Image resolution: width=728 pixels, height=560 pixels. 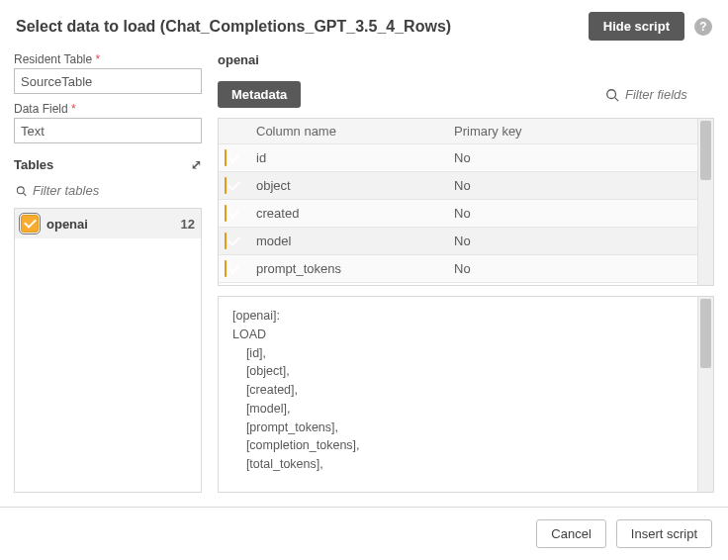 What do you see at coordinates (703, 27) in the screenshot?
I see `help-icon: ?` at bounding box center [703, 27].